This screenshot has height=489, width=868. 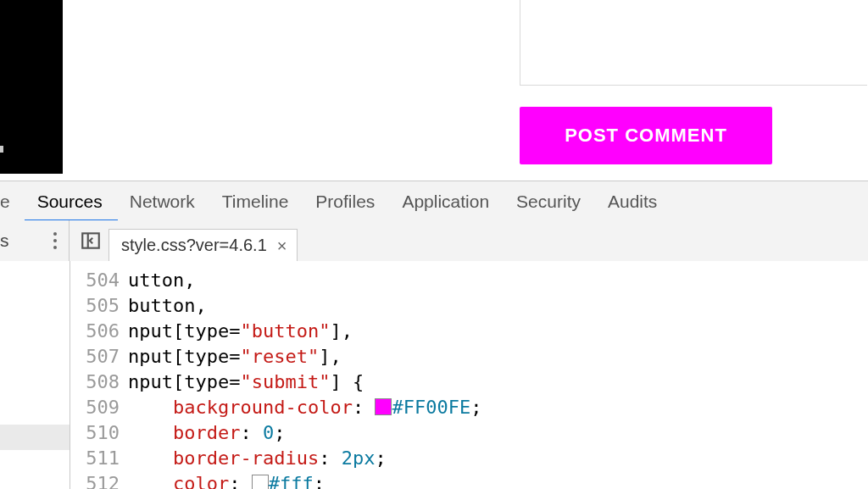 What do you see at coordinates (99, 458) in the screenshot?
I see `line-number: 511` at bounding box center [99, 458].